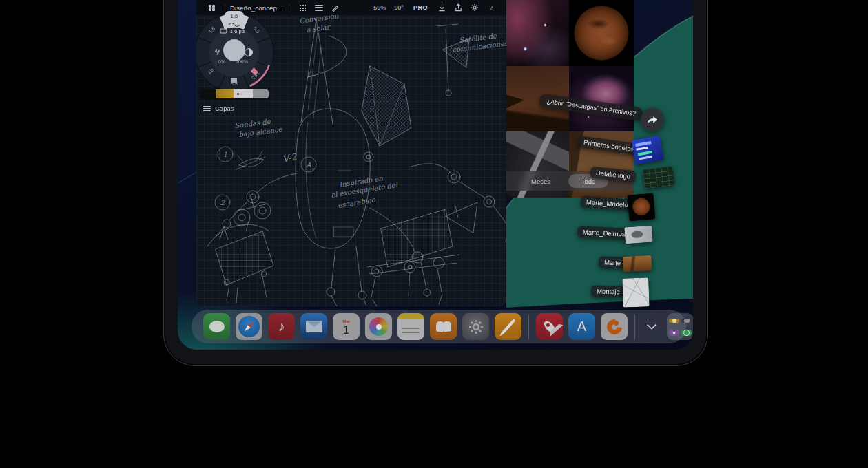 This screenshot has width=868, height=468. I want to click on rover-sketch, so click(342, 255).